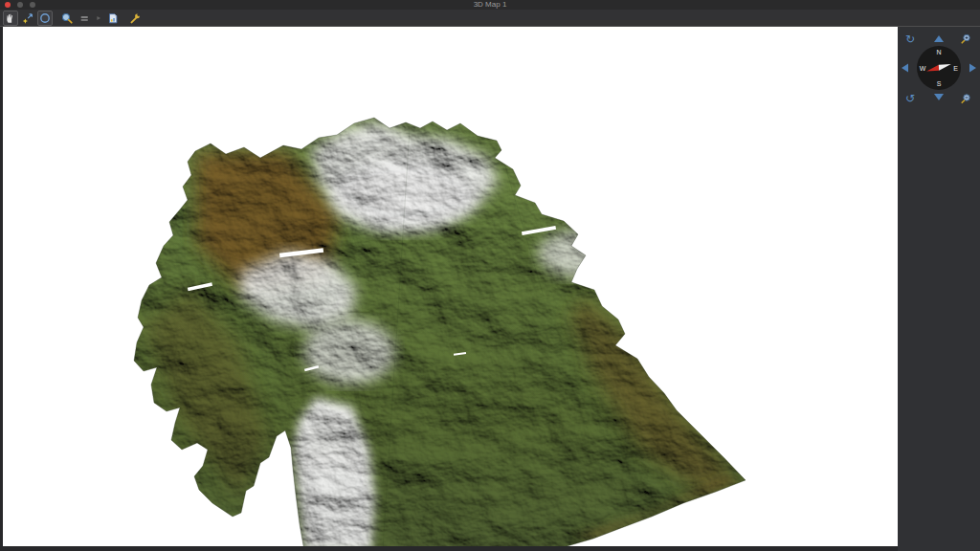 This screenshot has width=980, height=551. What do you see at coordinates (490, 5) in the screenshot?
I see `window-titlebar: 3D Map 1` at bounding box center [490, 5].